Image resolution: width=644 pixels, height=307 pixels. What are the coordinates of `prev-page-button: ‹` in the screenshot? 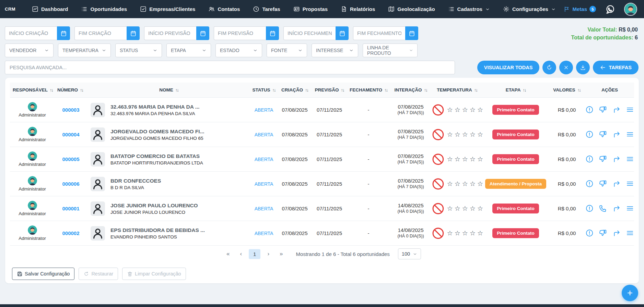 It's located at (241, 254).